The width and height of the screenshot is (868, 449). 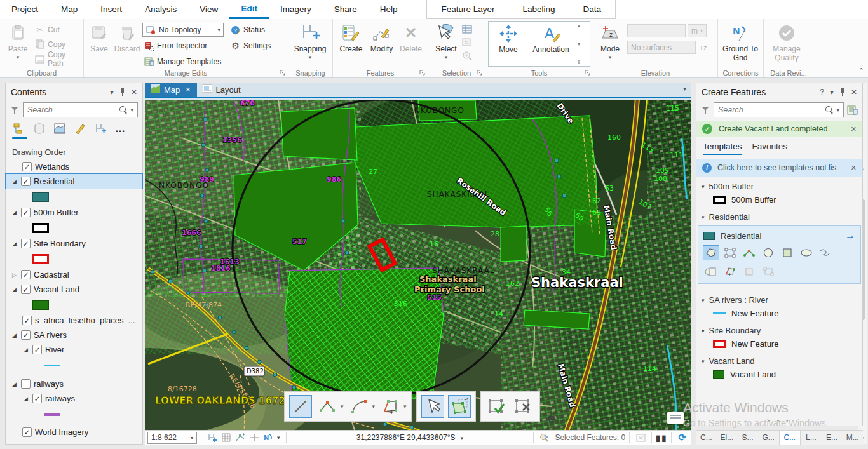 I want to click on menu-analysis: Analysis, so click(x=161, y=10).